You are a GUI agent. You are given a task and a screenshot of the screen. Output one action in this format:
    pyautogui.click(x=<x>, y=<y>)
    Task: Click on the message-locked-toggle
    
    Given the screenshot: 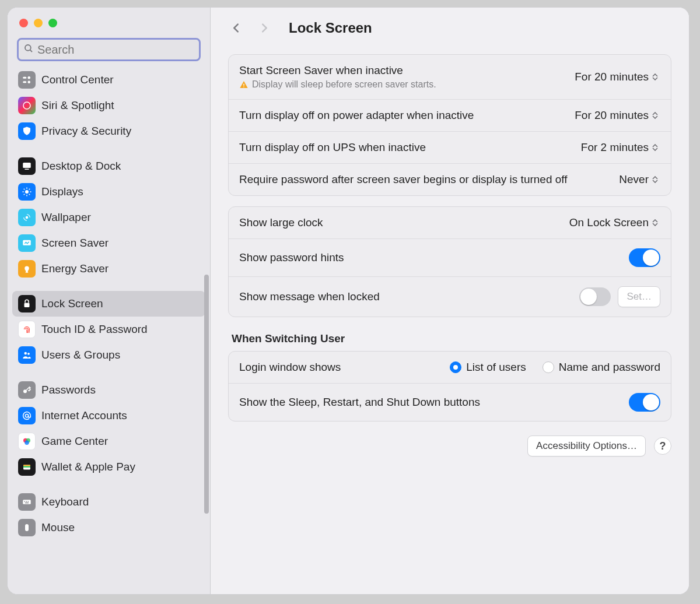 What is the action you would take?
    pyautogui.click(x=595, y=297)
    